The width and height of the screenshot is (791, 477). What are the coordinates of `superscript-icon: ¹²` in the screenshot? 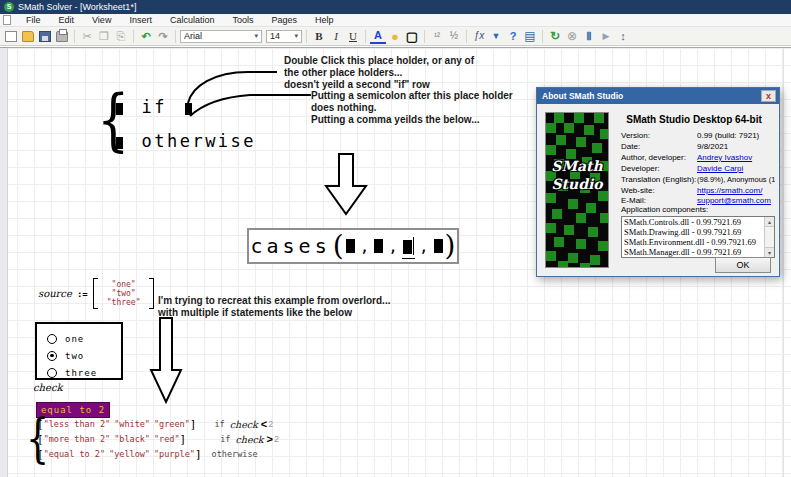 It's located at (437, 36).